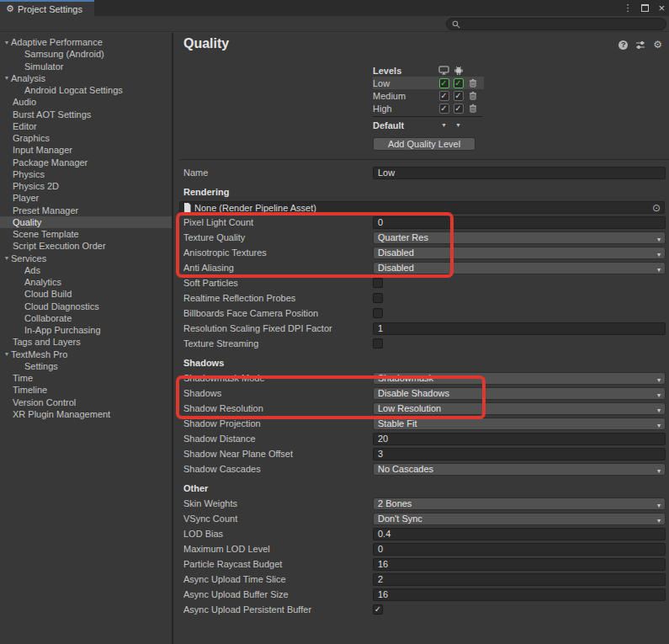 This screenshot has width=669, height=644. Describe the element at coordinates (29, 258) in the screenshot. I see `sidebar-item-label: Services` at that location.